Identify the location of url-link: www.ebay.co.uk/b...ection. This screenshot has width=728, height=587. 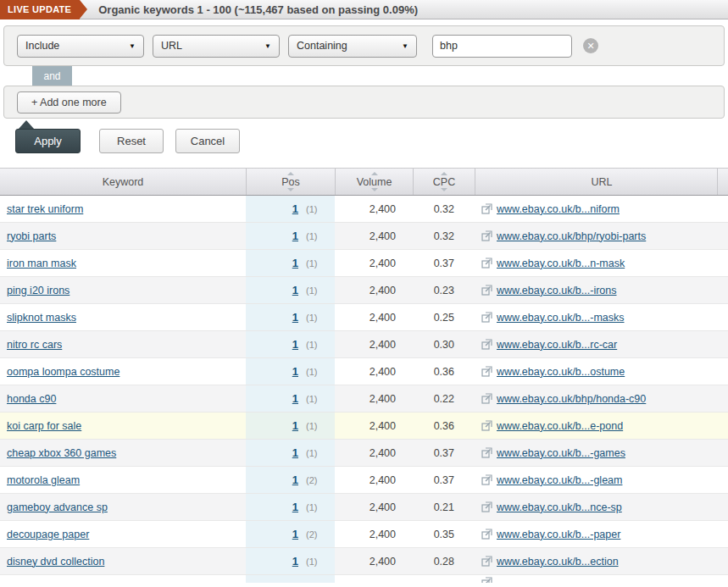
(558, 562).